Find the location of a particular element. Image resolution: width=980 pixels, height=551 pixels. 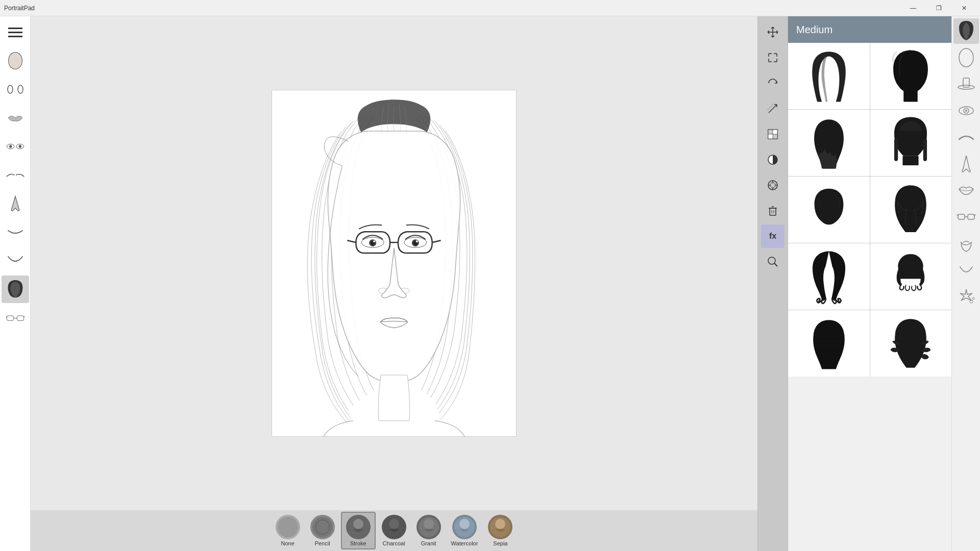

close-button: ✕ is located at coordinates (964, 8).